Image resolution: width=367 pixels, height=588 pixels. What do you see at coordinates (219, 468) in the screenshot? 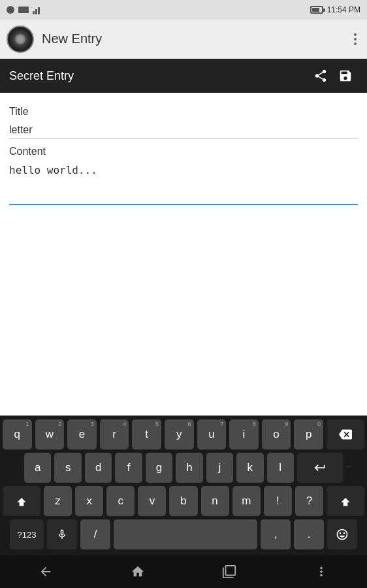
I see `key-j: j` at bounding box center [219, 468].